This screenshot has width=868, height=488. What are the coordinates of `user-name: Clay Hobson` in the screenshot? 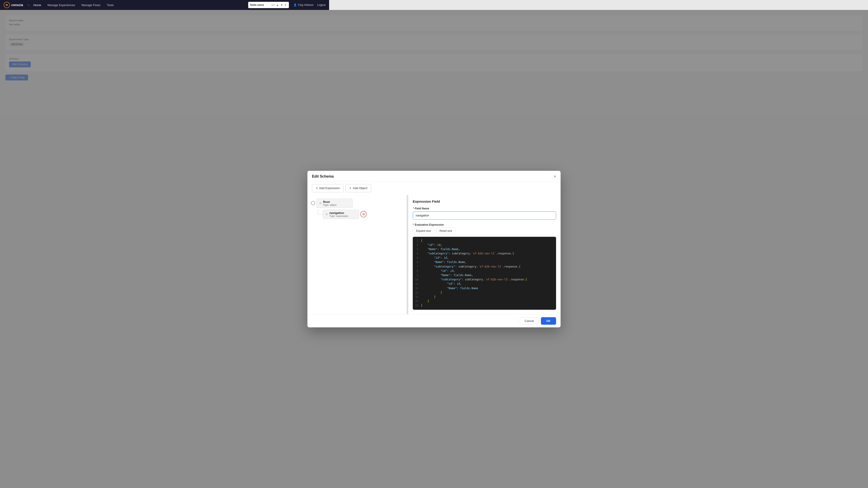 It's located at (306, 5).